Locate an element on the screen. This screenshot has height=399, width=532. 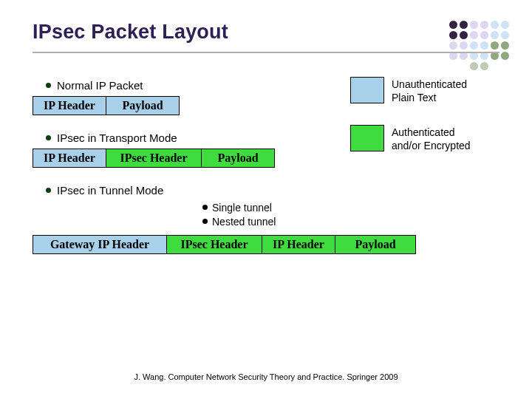
packet-tunnel: Gateway IP Header IPsec Header IP Header… is located at coordinates (266, 245).